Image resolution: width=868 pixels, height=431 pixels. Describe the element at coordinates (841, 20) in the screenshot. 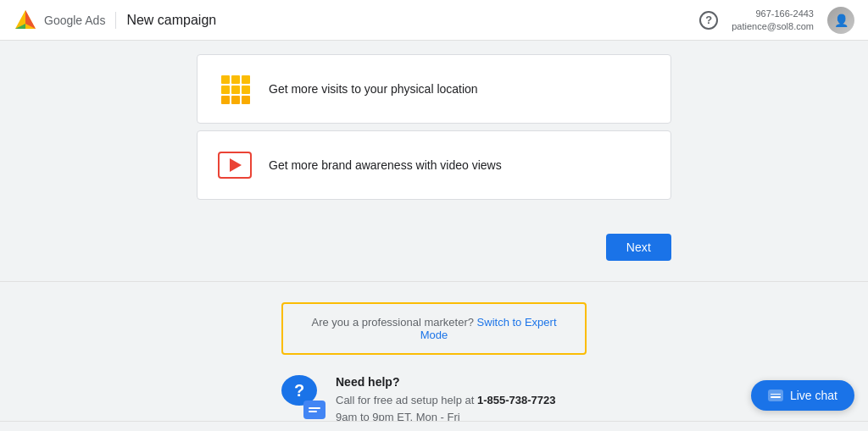

I see `avatar: 👤` at that location.